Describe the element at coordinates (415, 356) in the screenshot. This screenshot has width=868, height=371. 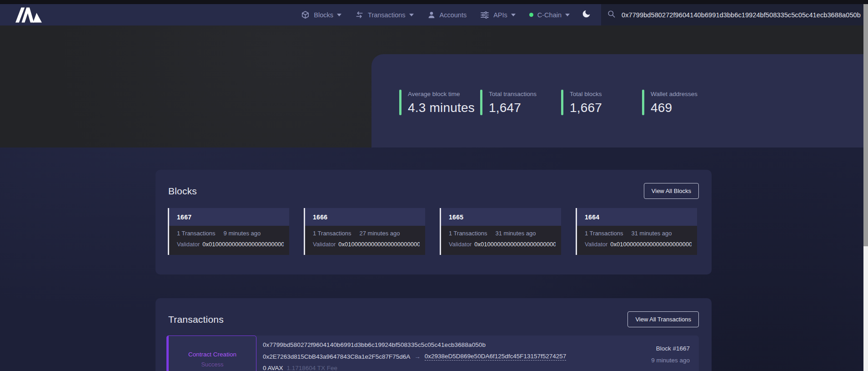
I see `transaction-details: 0x7799bd580272f9604140b6991d3bb6c19924bf…` at that location.